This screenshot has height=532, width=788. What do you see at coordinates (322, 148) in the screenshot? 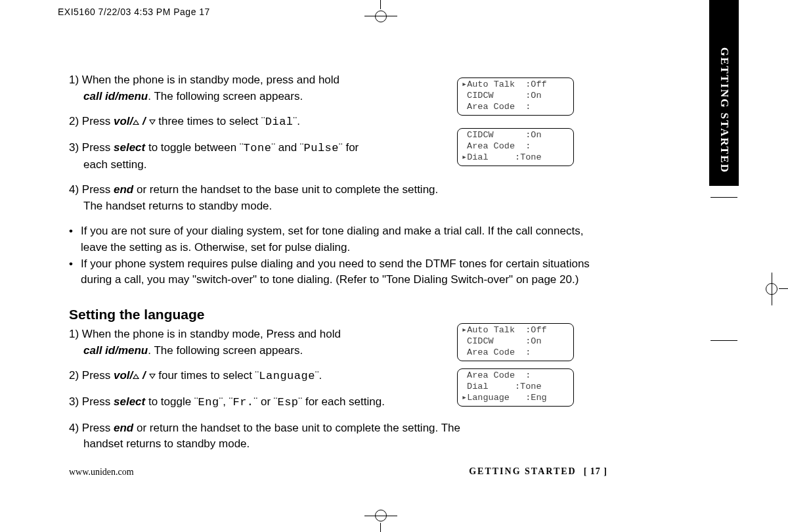
I see `lcd-word: Pulse` at bounding box center [322, 148].